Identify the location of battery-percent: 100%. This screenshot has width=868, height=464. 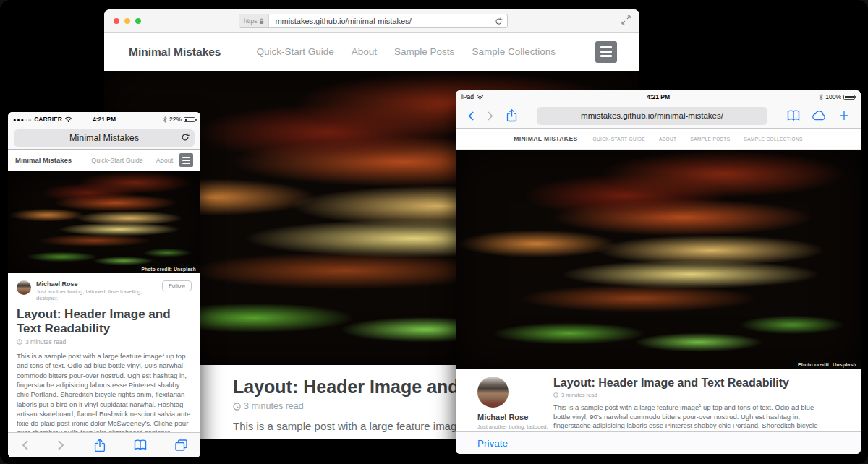
(833, 97).